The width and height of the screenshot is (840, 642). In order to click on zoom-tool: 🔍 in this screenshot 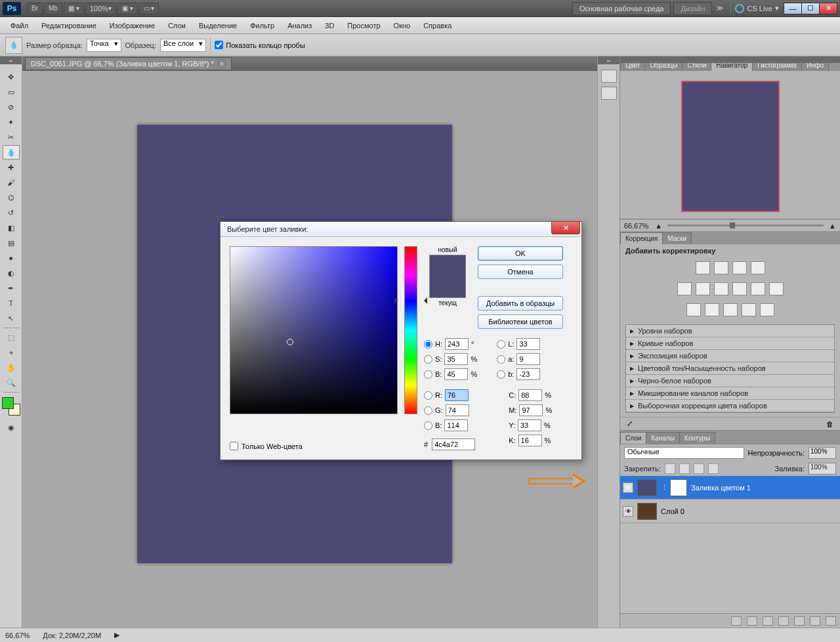, I will do `click(11, 383)`.